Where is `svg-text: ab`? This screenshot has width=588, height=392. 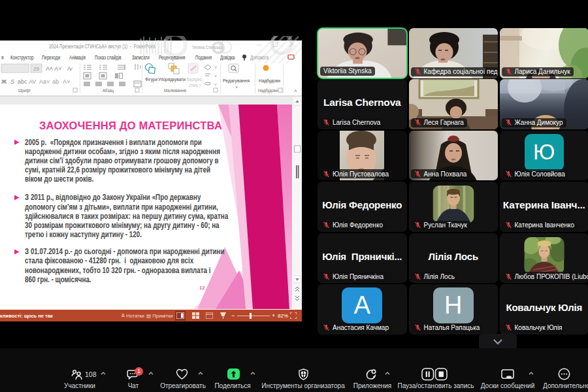 svg-text: ab is located at coordinates (56, 82).